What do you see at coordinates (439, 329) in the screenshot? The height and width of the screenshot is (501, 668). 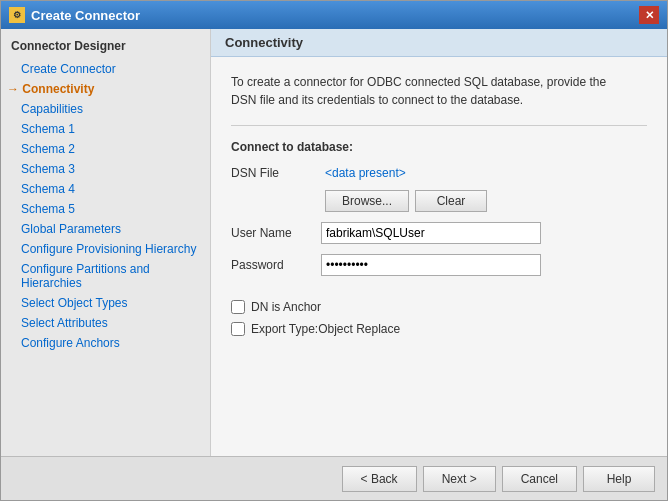 I see `export-type-row: Export Type:Object Replace` at bounding box center [439, 329].